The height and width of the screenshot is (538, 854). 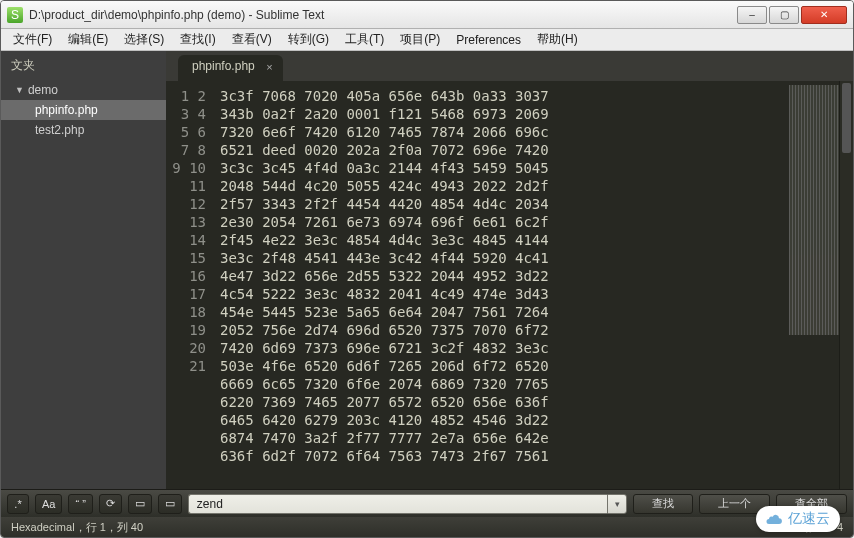 I want to click on sidebar-file-phpinfo: phpinfo.php, so click(x=84, y=110).